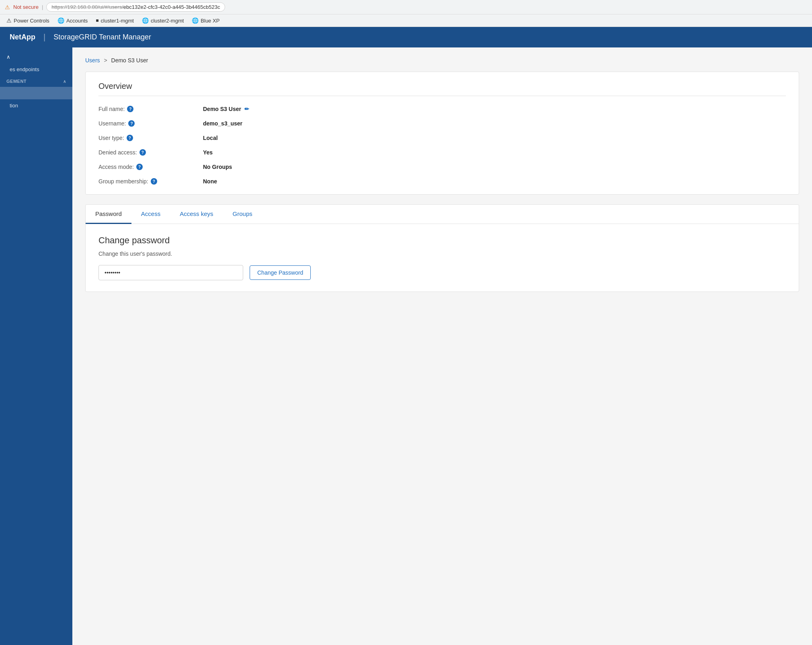  Describe the element at coordinates (163, 21) in the screenshot. I see `bookmark-cluster2: 🌐 cluster2-mgmt` at that location.